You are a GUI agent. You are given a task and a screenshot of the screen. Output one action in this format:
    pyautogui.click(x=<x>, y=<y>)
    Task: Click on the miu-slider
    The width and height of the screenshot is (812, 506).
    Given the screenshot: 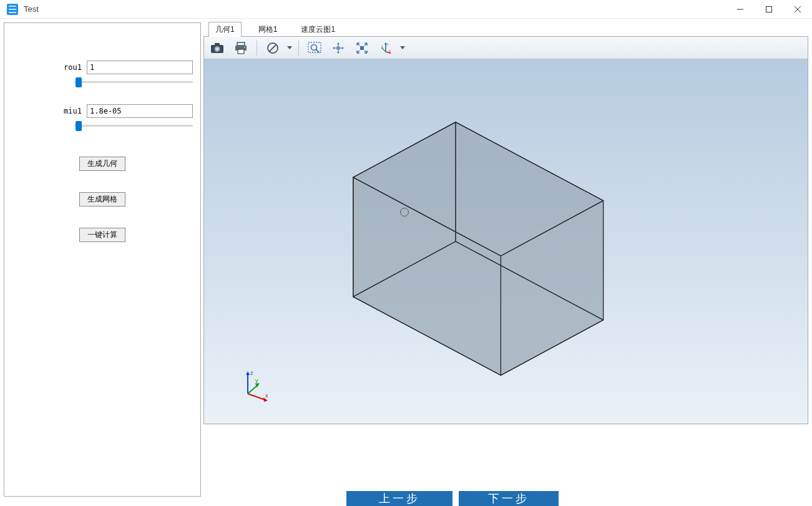 What is the action you would take?
    pyautogui.click(x=134, y=126)
    